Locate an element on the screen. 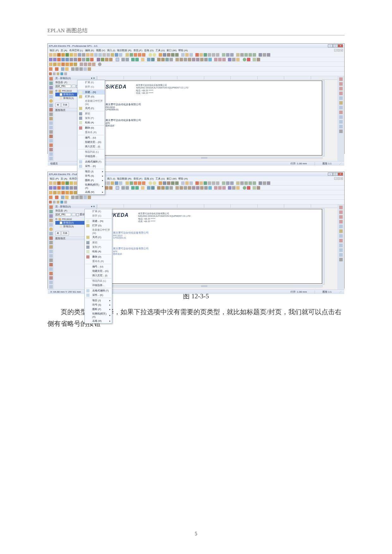 This screenshot has height=554, width=392. ctx-item-i13: 插入页宏... (I) is located at coordinates (91, 147).